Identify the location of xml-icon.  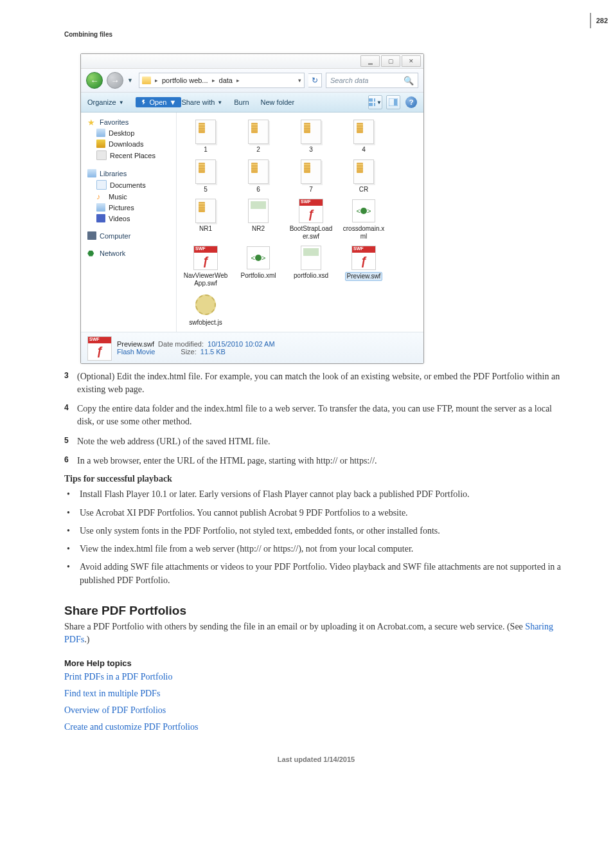
(364, 211).